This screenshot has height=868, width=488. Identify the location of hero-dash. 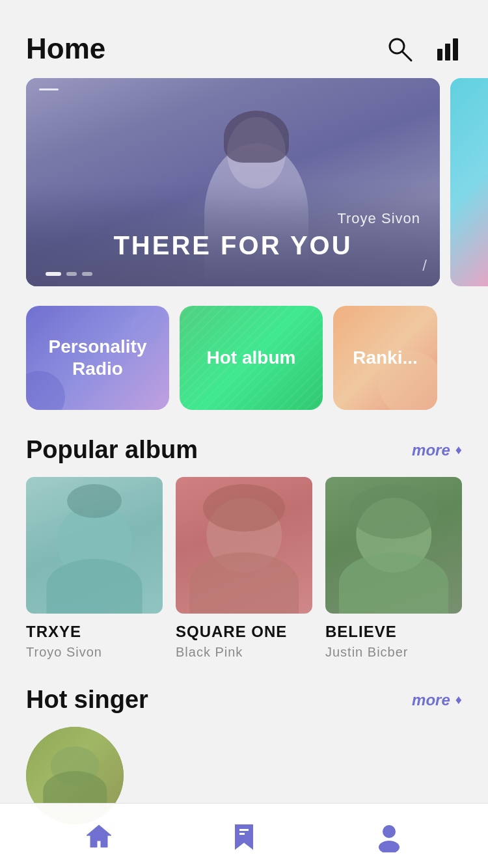
(49, 90).